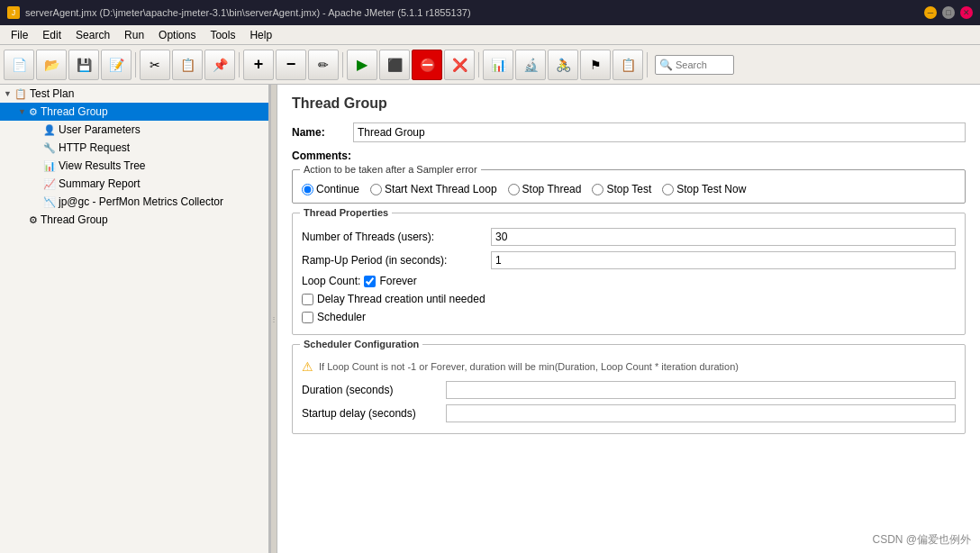 The image size is (980, 553). I want to click on startup-delay-label: Startup delay (seconds), so click(374, 413).